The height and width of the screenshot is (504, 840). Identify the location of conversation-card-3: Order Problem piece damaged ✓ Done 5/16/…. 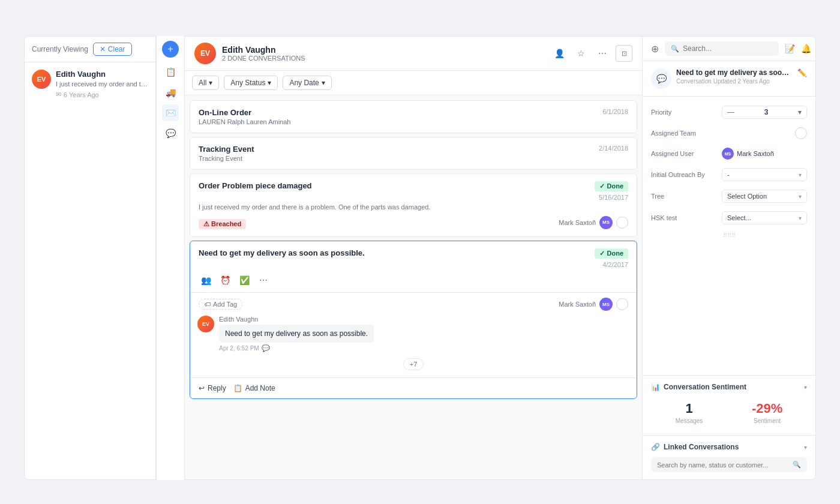
(413, 205).